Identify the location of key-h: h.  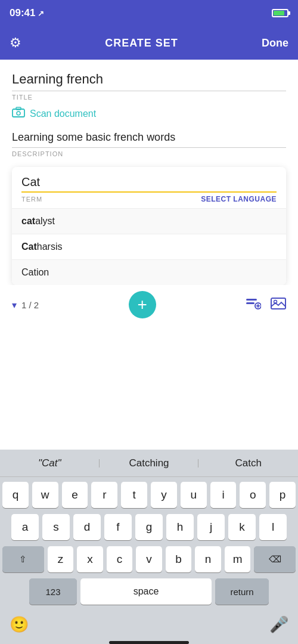
(180, 527).